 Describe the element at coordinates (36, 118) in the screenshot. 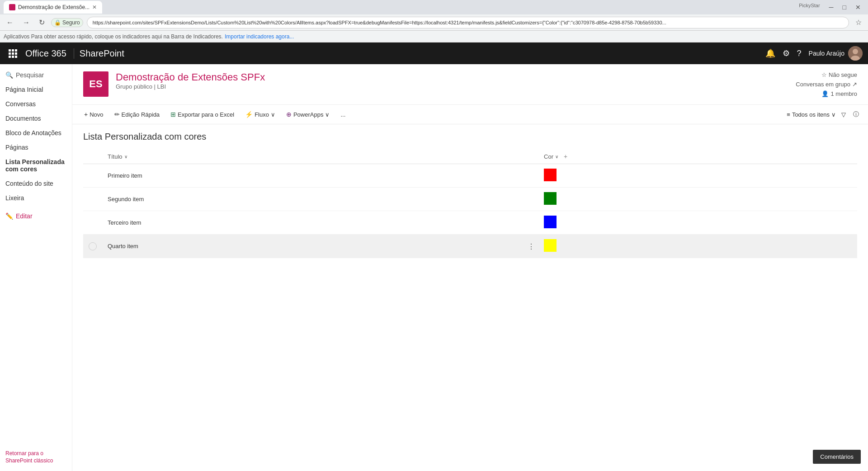

I see `sidebar-item-documents: Documentos` at that location.